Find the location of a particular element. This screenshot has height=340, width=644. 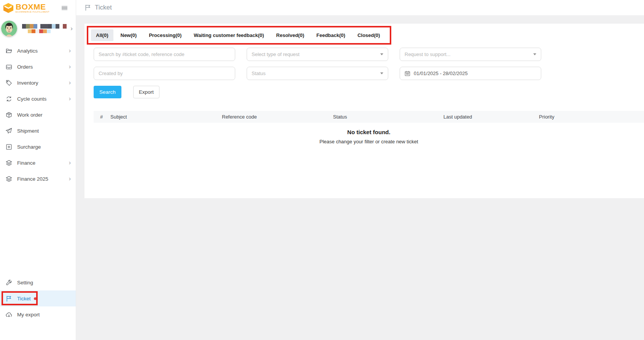

paper-plane-icon is located at coordinates (9, 131).